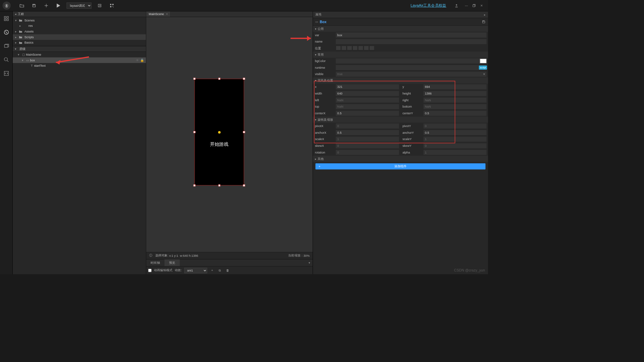 The image size is (644, 362). Describe the element at coordinates (28, 66) in the screenshot. I see `tree-arrow-icon` at that location.